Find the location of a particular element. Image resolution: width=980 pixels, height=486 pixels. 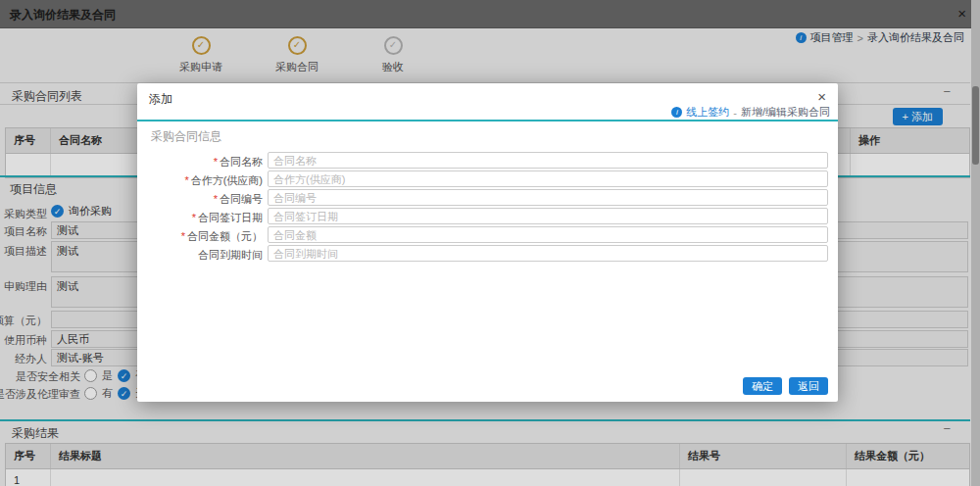

close-icon: × is located at coordinates (821, 96).